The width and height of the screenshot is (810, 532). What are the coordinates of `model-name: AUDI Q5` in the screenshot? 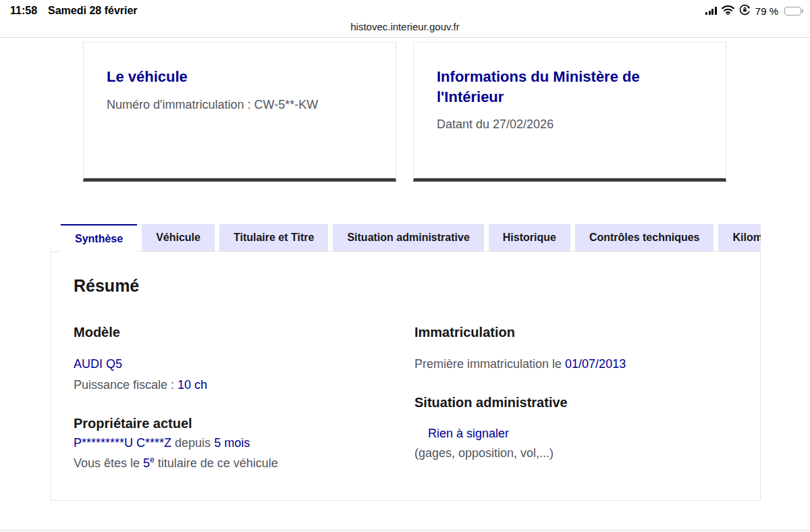 It's located at (244, 364).